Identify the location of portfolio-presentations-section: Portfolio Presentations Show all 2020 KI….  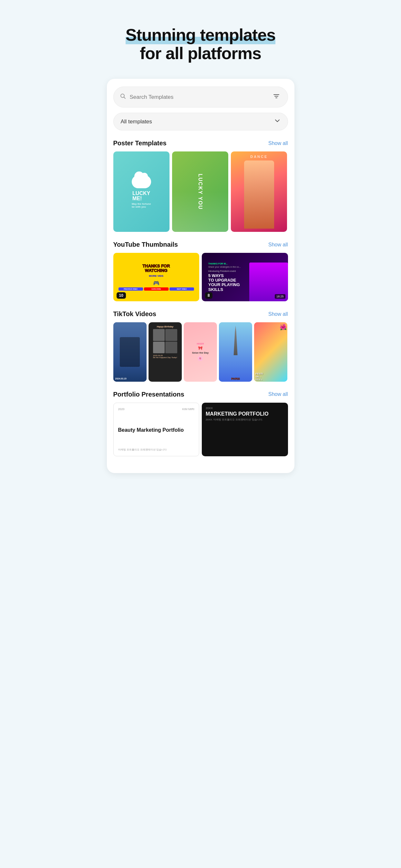
(201, 424).